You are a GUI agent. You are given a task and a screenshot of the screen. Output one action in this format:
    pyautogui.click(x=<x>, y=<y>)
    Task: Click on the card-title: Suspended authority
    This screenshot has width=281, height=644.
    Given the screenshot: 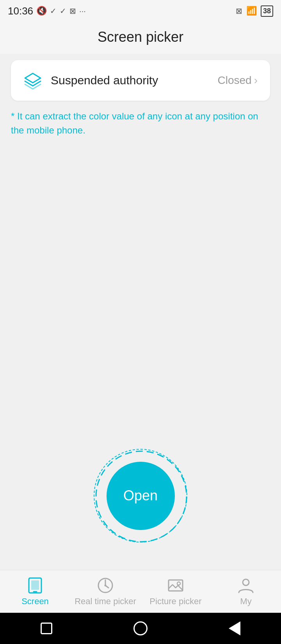 What is the action you would take?
    pyautogui.click(x=105, y=80)
    